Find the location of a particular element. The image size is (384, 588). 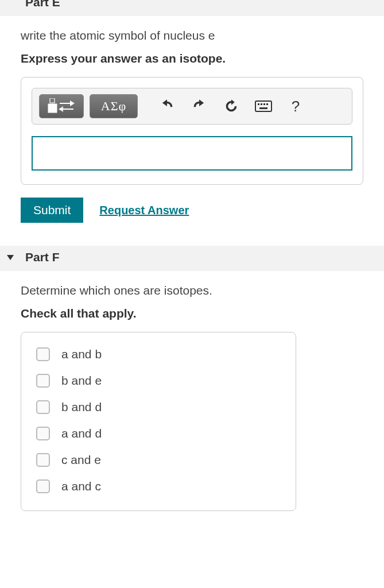

request-answer-link: Request Answer is located at coordinates (144, 210).